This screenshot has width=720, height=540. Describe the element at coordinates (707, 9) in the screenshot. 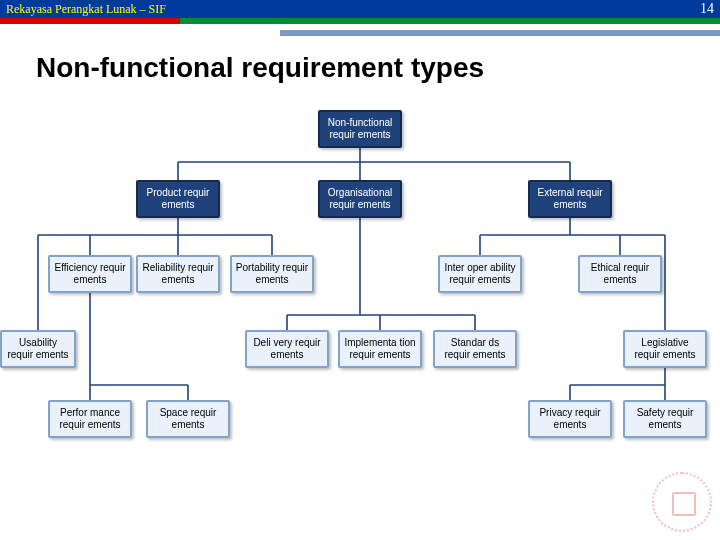

I see `page-number: 14` at that location.